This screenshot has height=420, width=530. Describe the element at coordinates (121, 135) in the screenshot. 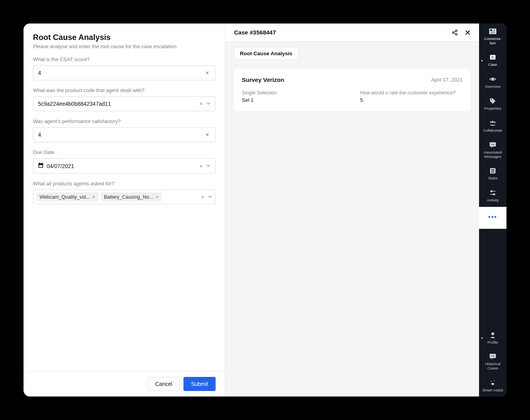

I see `performance-value: 4` at that location.